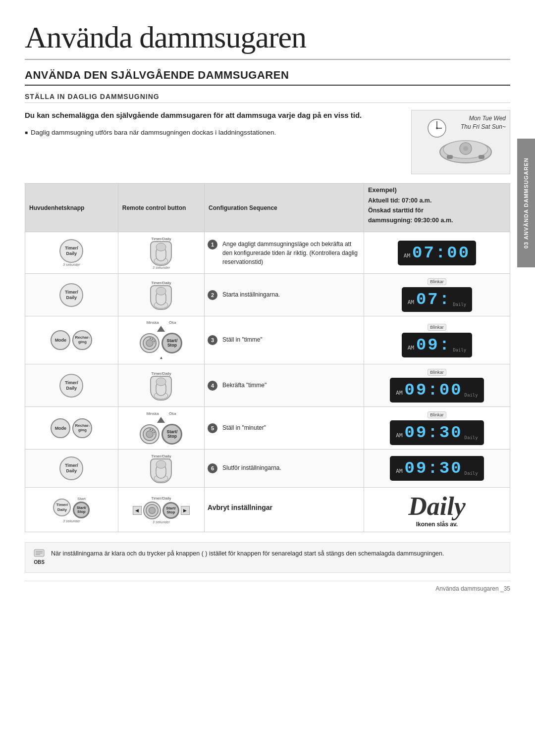  What do you see at coordinates (39, 562) in the screenshot?
I see `obs-label: OBS` at bounding box center [39, 562].